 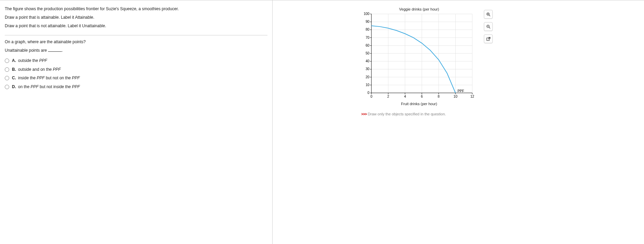 I want to click on question-line-1: On a graph, where are the attainable poi…, so click(x=136, y=42).